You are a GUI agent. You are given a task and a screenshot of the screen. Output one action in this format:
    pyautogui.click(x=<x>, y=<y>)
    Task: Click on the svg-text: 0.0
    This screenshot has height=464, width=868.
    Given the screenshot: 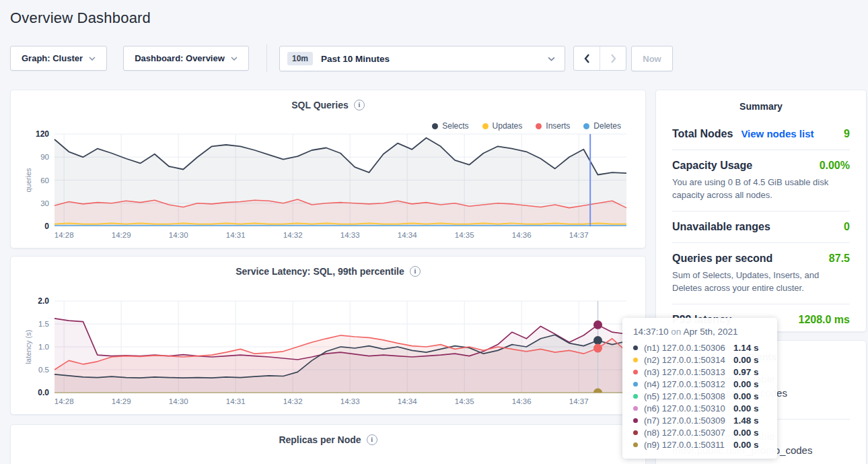 What is the action you would take?
    pyautogui.click(x=43, y=393)
    